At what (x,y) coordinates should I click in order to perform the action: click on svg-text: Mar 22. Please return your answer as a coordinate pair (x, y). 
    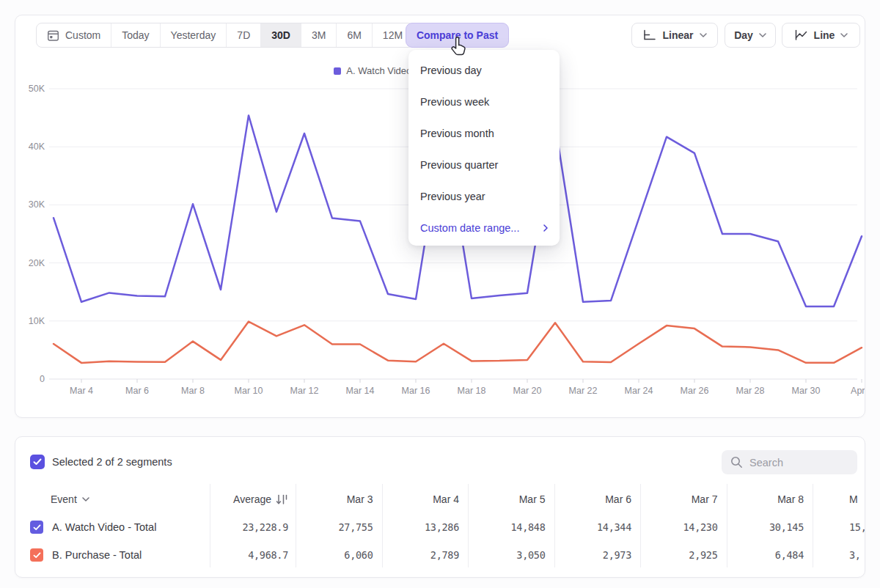
    Looking at the image, I should click on (584, 391).